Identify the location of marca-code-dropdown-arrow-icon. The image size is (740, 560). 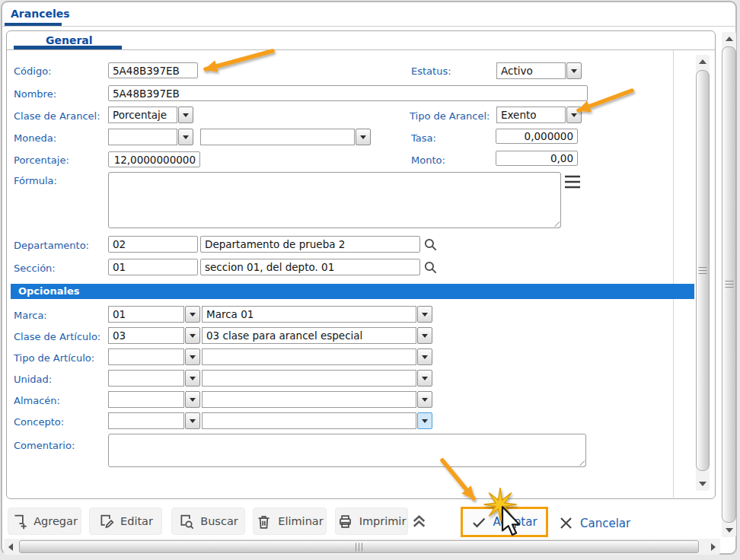
(193, 314).